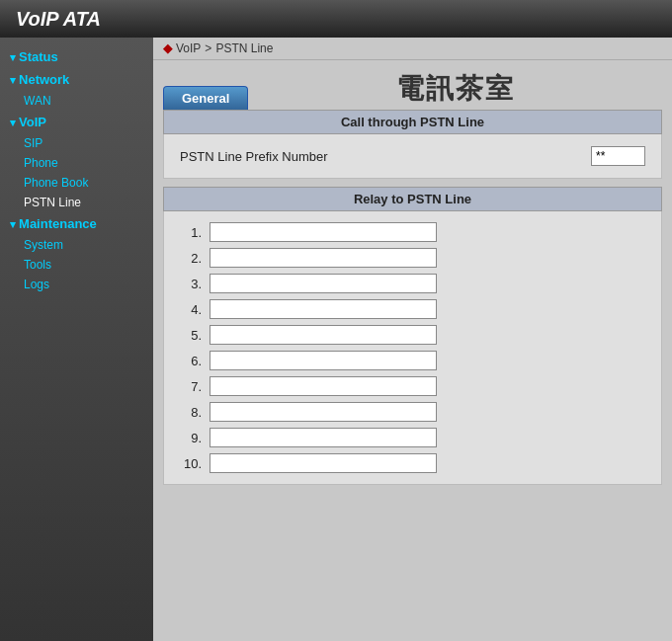  Describe the element at coordinates (77, 223) in the screenshot. I see `sidebar-item-maintenance: Maintenance` at that location.